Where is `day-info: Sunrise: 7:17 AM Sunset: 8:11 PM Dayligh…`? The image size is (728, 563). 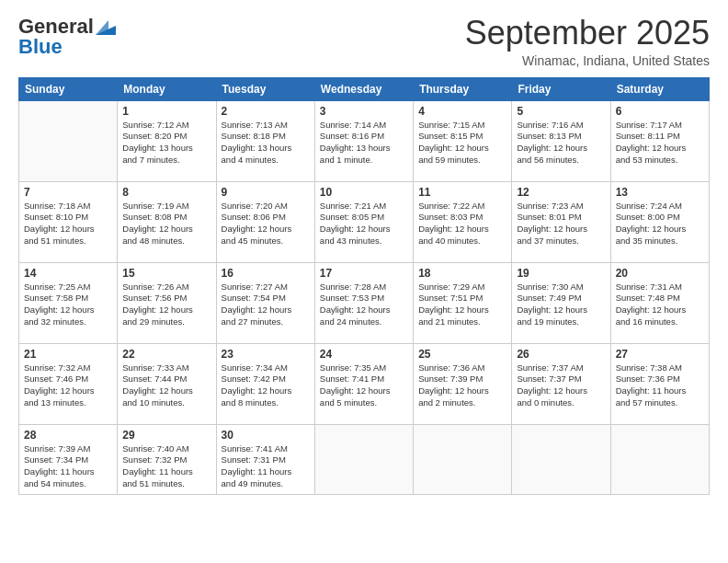 day-info: Sunrise: 7:17 AM Sunset: 8:11 PM Dayligh… is located at coordinates (660, 144).